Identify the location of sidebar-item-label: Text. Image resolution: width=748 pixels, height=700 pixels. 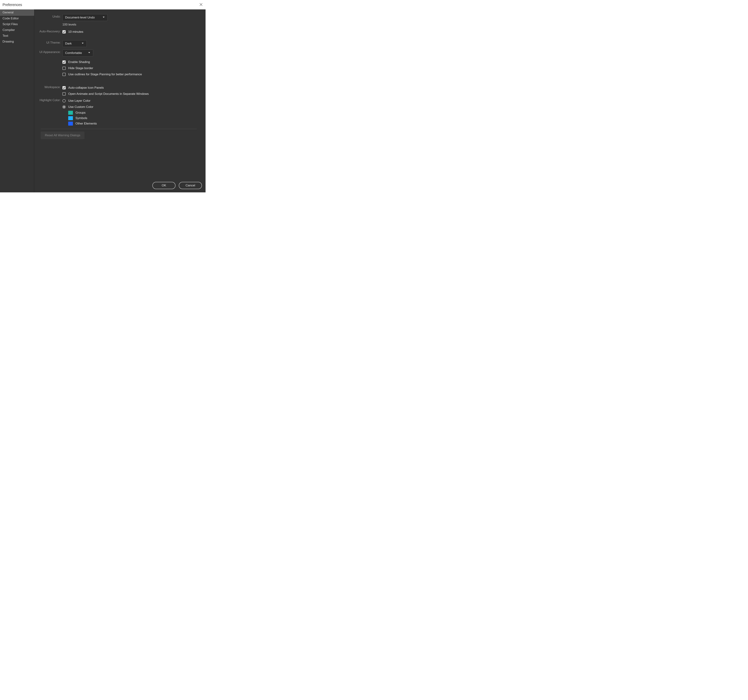
(5, 36).